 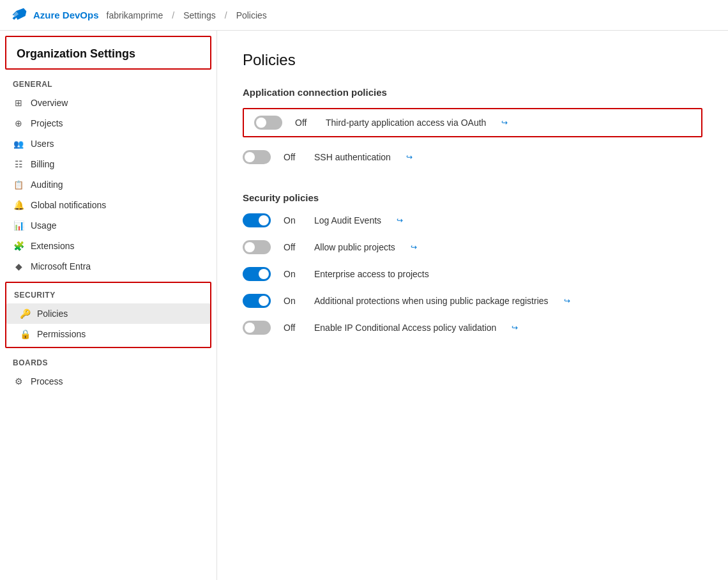 What do you see at coordinates (109, 314) in the screenshot?
I see `sidebar-item-policies: 🔑 Policies` at bounding box center [109, 314].